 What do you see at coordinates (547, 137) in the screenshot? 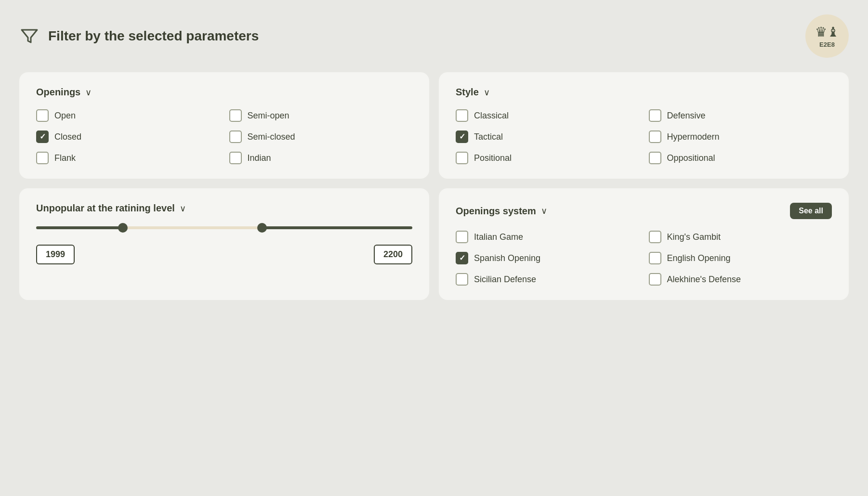
I see `checkbox-tactical: Tactical` at bounding box center [547, 137].